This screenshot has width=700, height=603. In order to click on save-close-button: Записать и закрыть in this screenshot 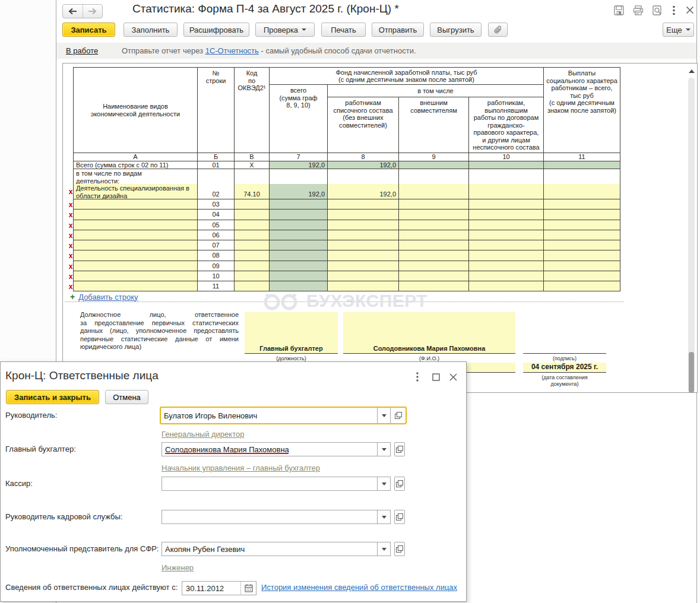, I will do `click(52, 397)`.